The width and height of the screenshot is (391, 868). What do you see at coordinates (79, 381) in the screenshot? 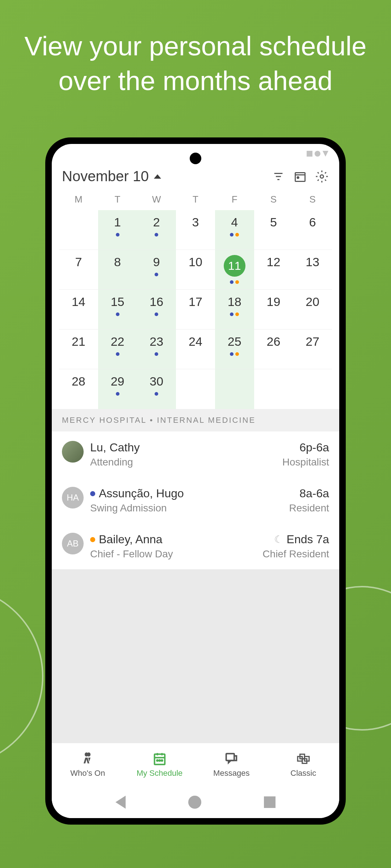
I see `day-number: 28` at bounding box center [79, 381].